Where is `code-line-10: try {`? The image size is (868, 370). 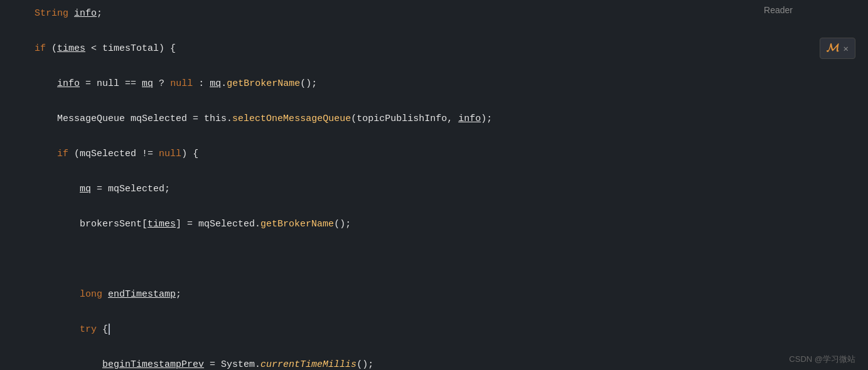 code-line-10: try { is located at coordinates (434, 330).